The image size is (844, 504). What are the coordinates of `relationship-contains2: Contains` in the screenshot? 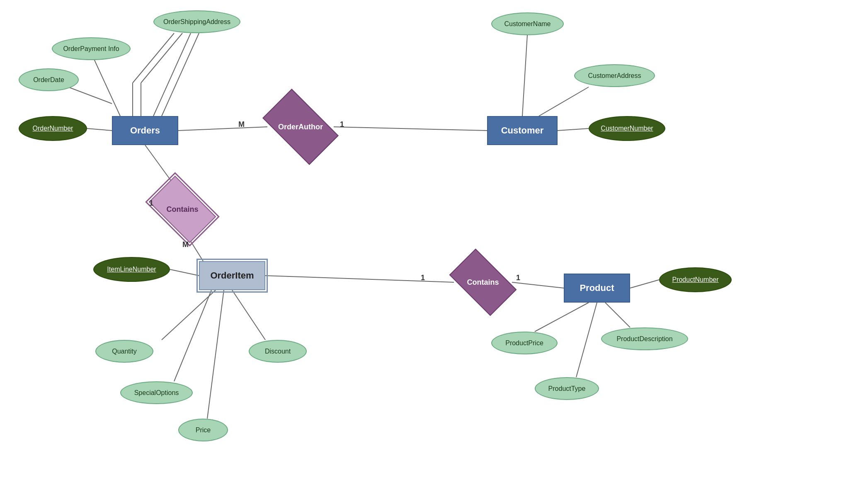 It's located at (483, 282).